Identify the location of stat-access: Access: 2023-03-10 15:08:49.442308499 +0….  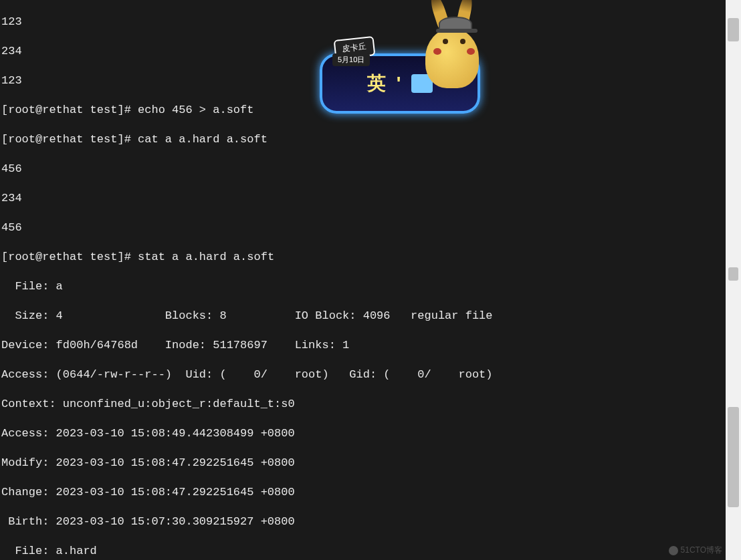
(364, 434).